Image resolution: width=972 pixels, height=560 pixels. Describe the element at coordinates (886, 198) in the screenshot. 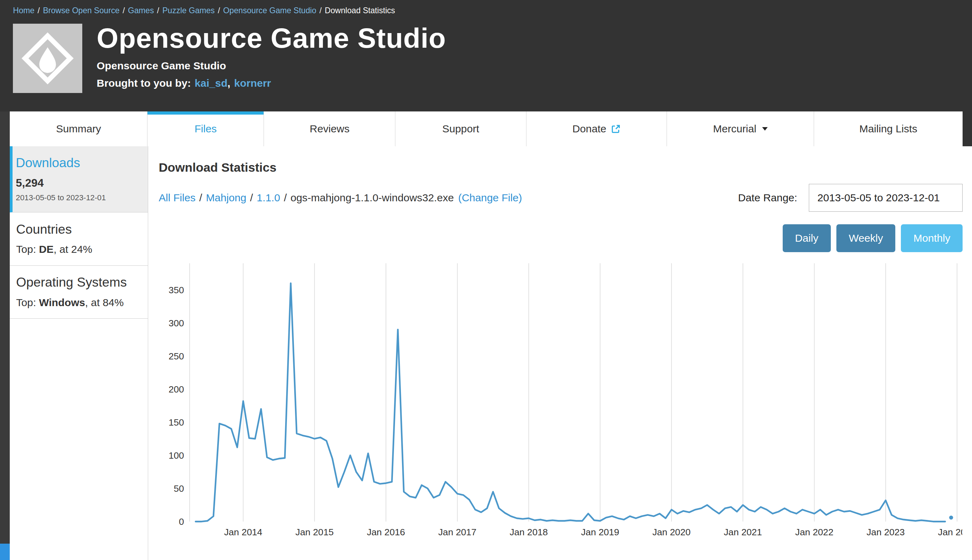

I see `date-range-input` at that location.